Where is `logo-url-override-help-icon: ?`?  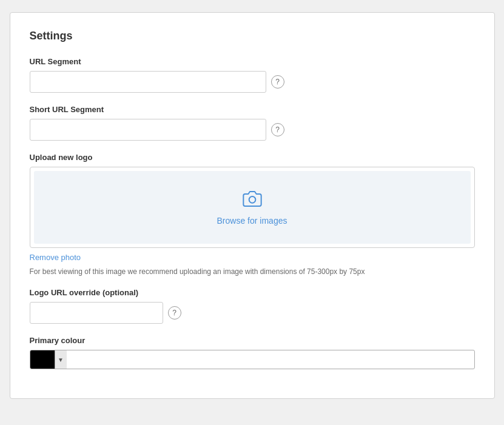
logo-url-override-help-icon: ? is located at coordinates (175, 313).